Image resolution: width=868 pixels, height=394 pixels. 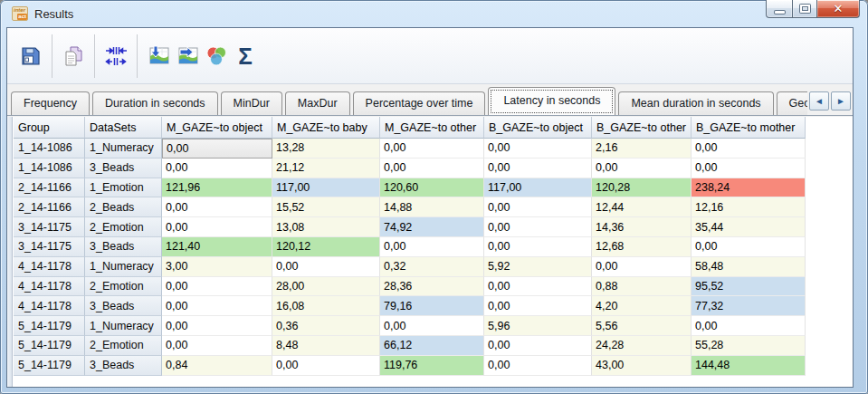 What do you see at coordinates (642, 306) in the screenshot?
I see `value-cell: 4,20` at bounding box center [642, 306].